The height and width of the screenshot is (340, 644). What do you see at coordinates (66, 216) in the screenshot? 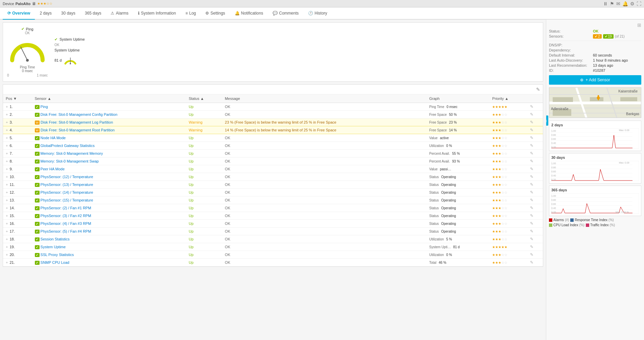
I see `sensor-name-link: PhysSensor: (3) / Fan #2 RPM` at bounding box center [66, 216].